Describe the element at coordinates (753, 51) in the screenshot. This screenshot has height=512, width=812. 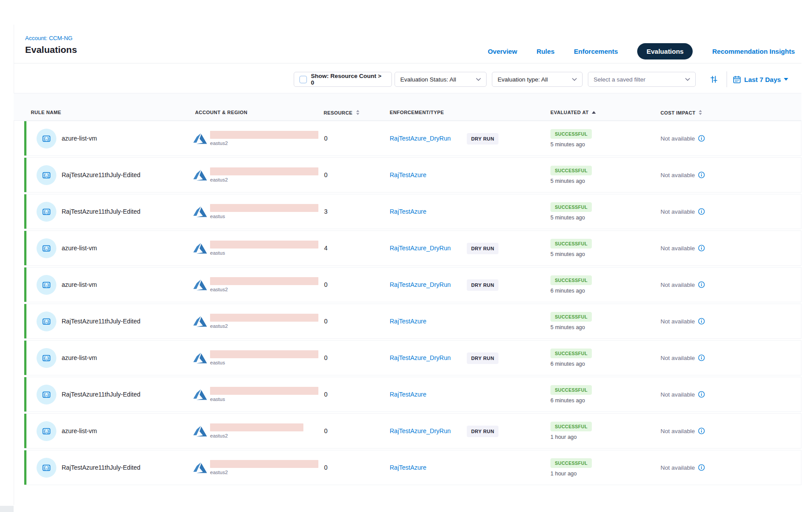
I see `nav-tab-recommendation-insights: Recommendation Insights` at that location.